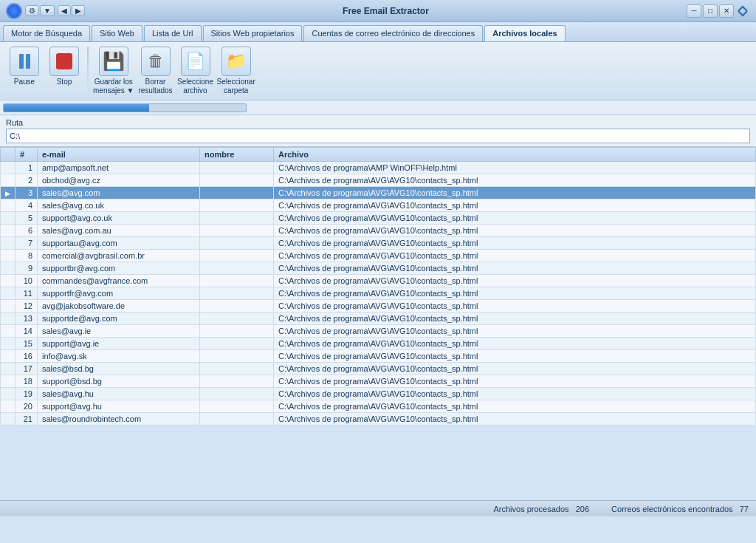 Image resolution: width=756 pixels, height=543 pixels. I want to click on settings-btn: ⚙, so click(32, 10).